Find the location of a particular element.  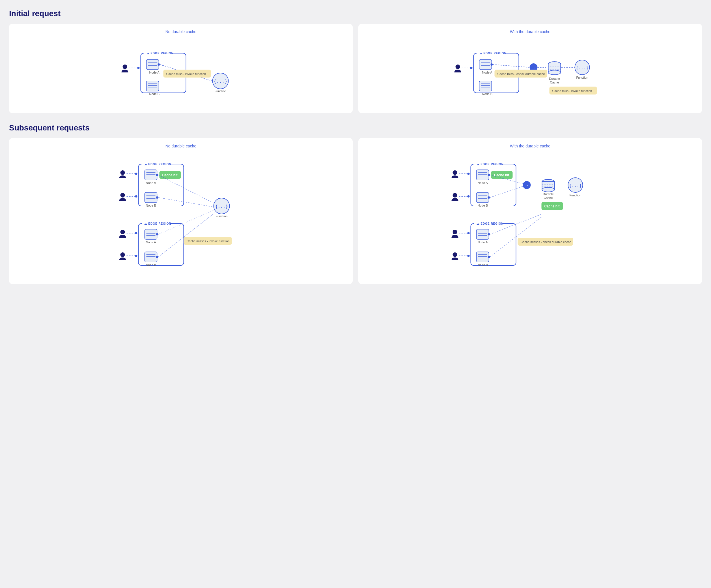

initial-with-cache-diagram: ☁ EDGE REGION Node A Node B → is located at coordinates (530, 71).